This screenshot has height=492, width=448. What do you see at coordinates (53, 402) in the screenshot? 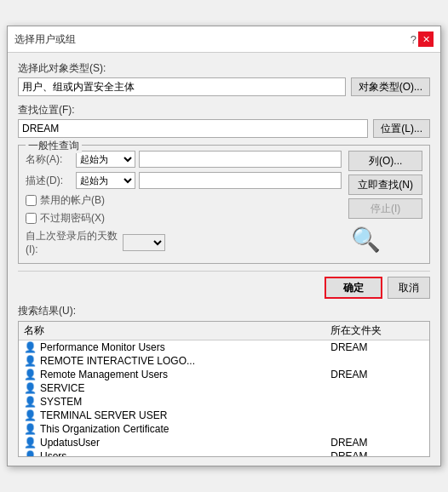
I see `user-icon: 👤 SYSTEM` at bounding box center [53, 402].